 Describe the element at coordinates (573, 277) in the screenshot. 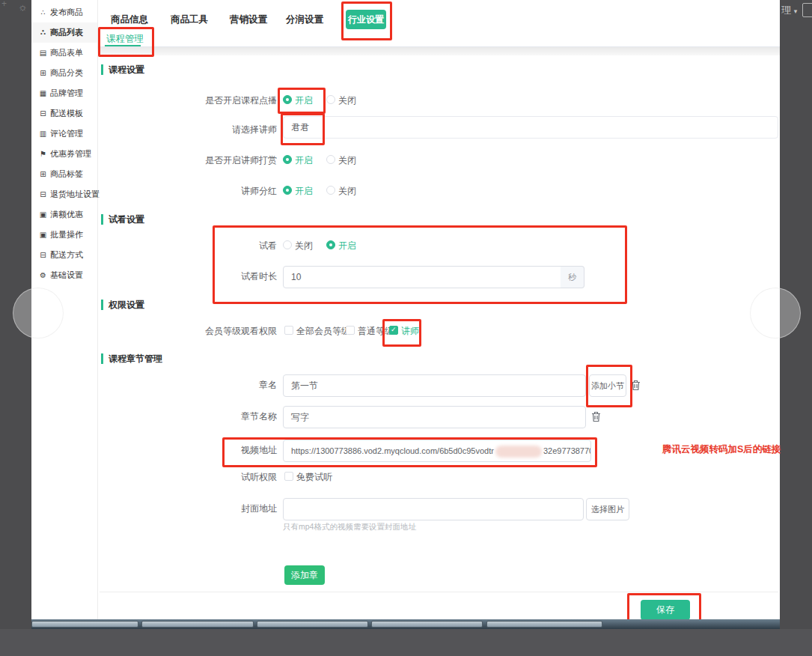

I see `trial-duration-unit: 秒` at that location.